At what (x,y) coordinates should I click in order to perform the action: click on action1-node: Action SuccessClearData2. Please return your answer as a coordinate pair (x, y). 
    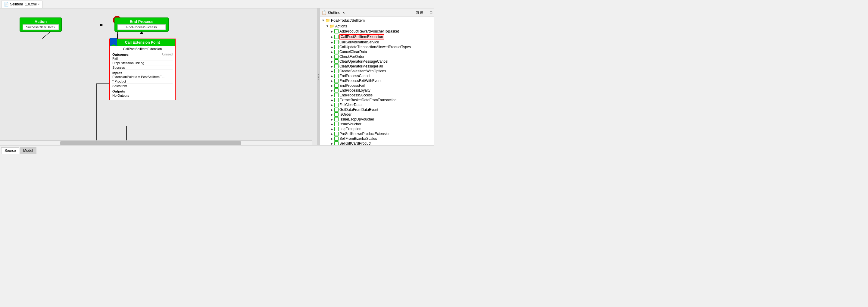
    Looking at the image, I should click on (40, 25).